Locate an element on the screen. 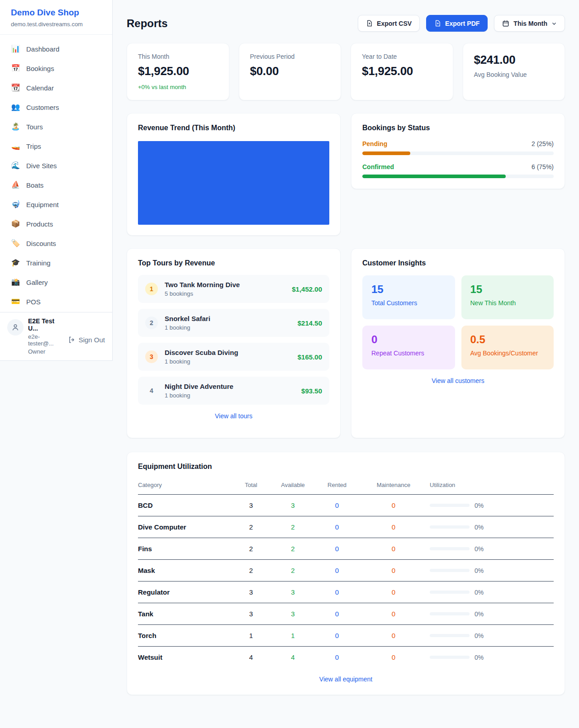  period-dropdown: This Month is located at coordinates (529, 24).